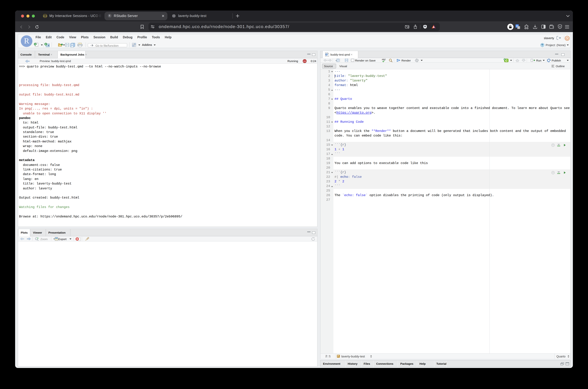 The height and width of the screenshot is (389, 588). What do you see at coordinates (304, 61) in the screenshot?
I see `svg-text: STOP` at bounding box center [304, 61].